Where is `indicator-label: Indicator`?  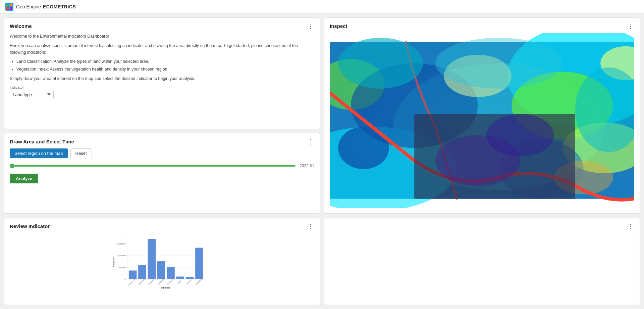
indicator-label: Indicator is located at coordinates (162, 87).